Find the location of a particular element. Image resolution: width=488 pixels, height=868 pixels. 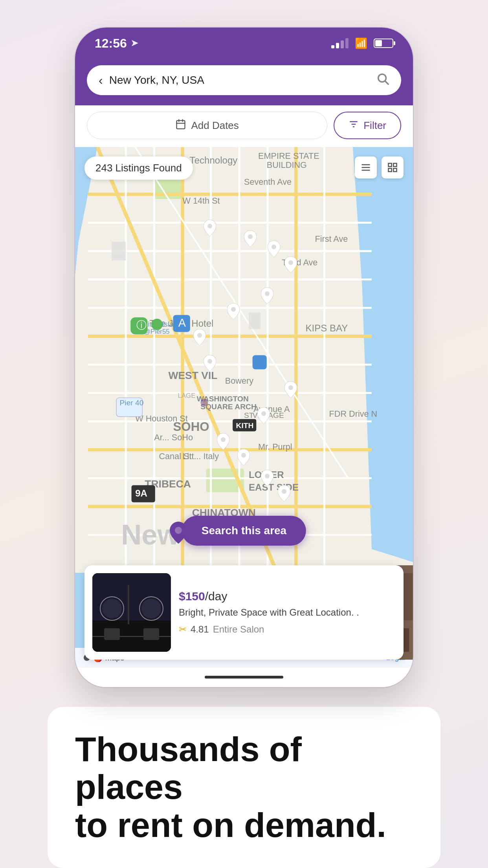

add-dates-label: Add Dates is located at coordinates (215, 126).